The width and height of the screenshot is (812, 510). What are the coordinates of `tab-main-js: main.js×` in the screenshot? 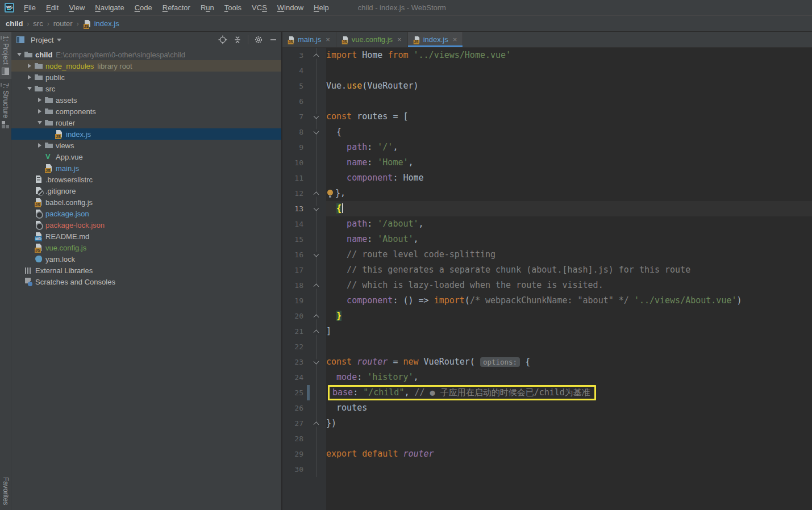 It's located at (309, 40).